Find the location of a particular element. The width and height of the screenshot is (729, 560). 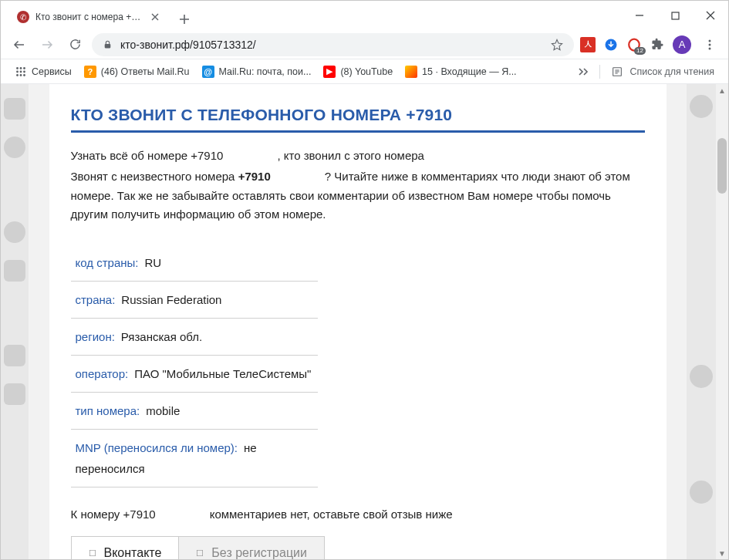

close-window-button is located at coordinates (710, 15).